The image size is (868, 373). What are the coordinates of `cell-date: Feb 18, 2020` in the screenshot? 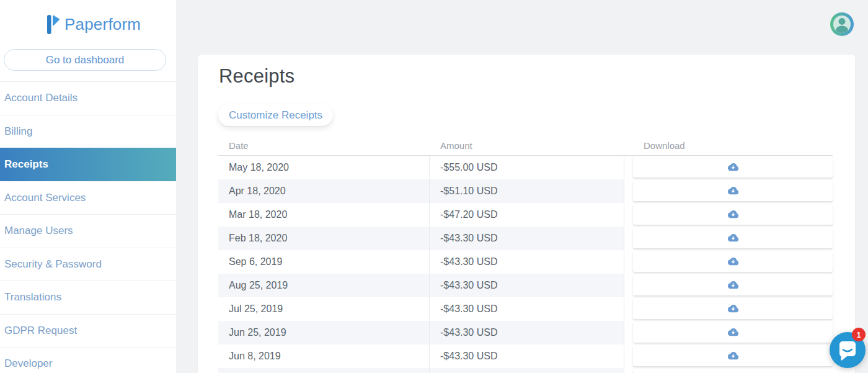 It's located at (324, 238).